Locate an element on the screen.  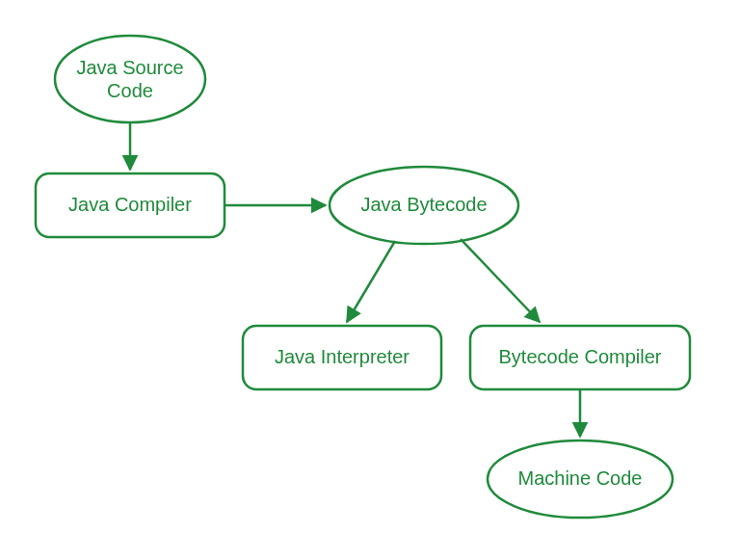
node-java-interpreter-label: Java Interpreter is located at coordinates (342, 357).